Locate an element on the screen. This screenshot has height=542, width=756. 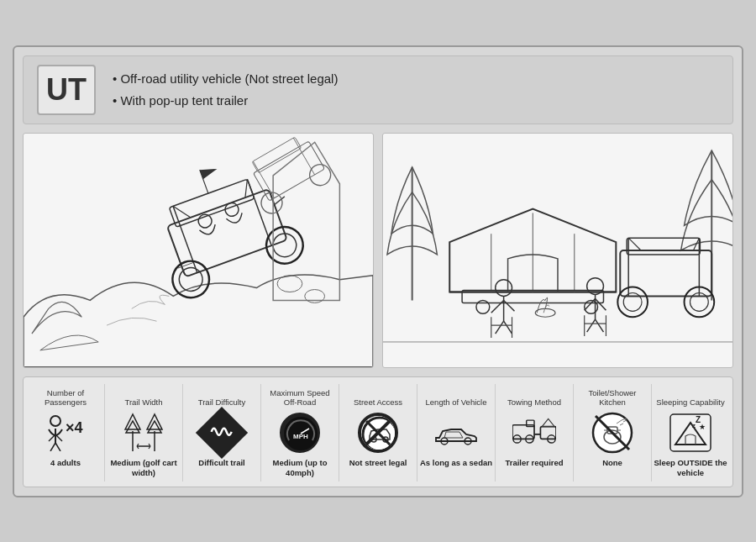
svg-text: ×4 is located at coordinates (74, 428).